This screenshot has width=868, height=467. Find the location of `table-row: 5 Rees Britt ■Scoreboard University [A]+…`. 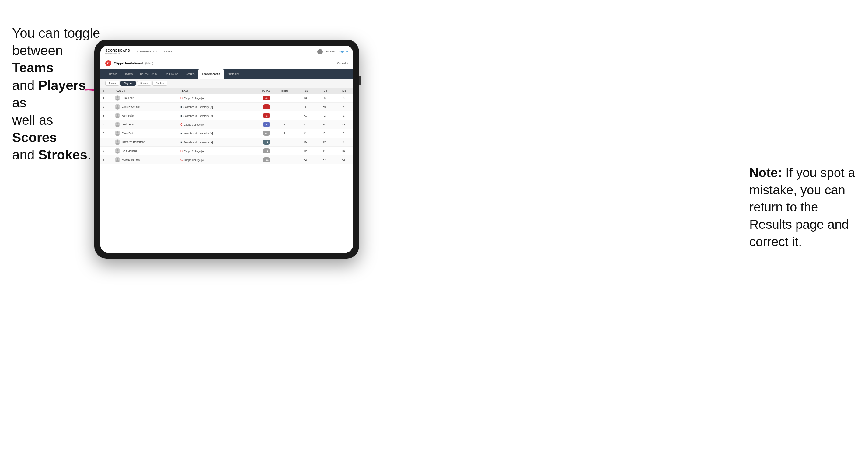

table-row: 5 Rees Britt ■Scoreboard University [A]+… is located at coordinates (226, 133).